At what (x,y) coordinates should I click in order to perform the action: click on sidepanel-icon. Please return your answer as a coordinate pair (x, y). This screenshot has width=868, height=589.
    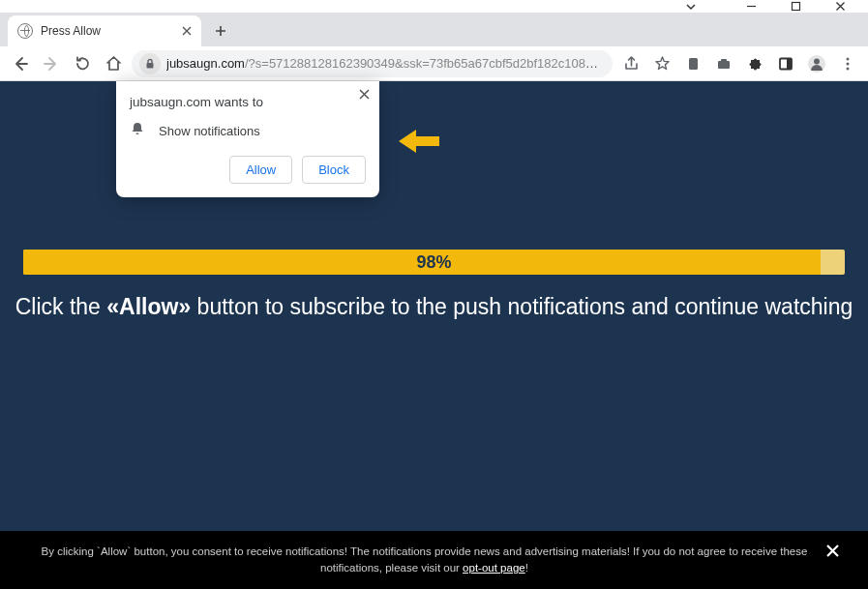
    Looking at the image, I should click on (786, 64).